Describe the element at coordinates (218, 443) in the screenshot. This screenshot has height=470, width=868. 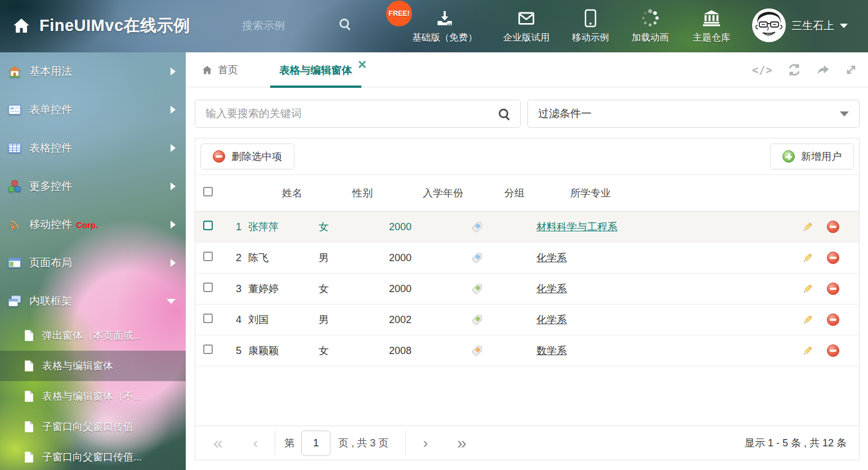
I see `first-page-button: «` at that location.